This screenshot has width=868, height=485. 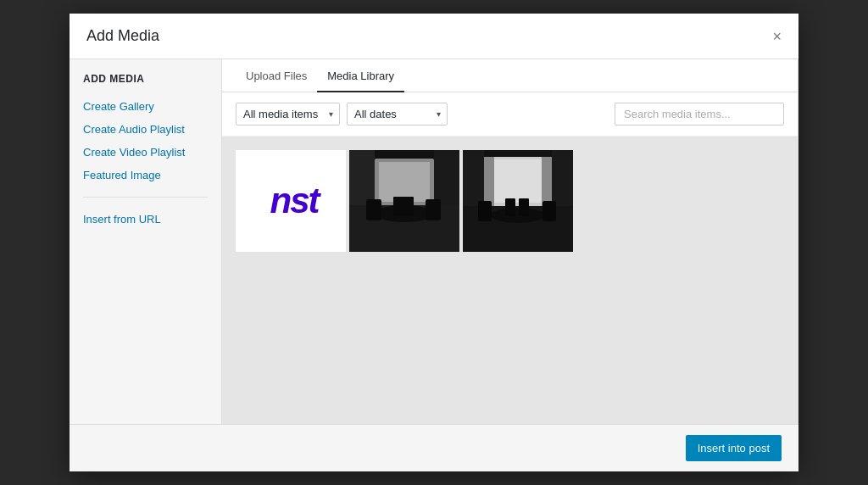 What do you see at coordinates (146, 219) in the screenshot?
I see `sidebar-item-insert-from-url: Insert from URL` at bounding box center [146, 219].